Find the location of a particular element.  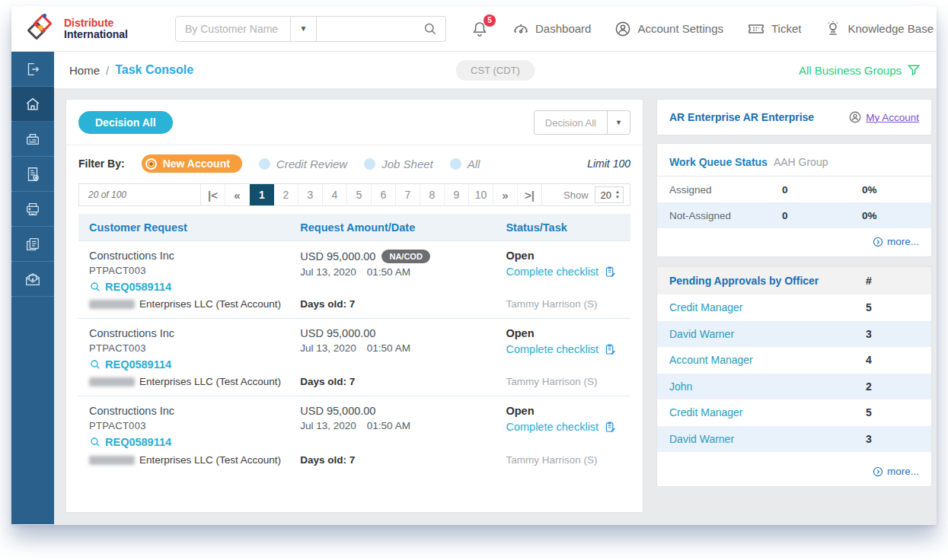

pagination-page-8: 8 is located at coordinates (433, 195).